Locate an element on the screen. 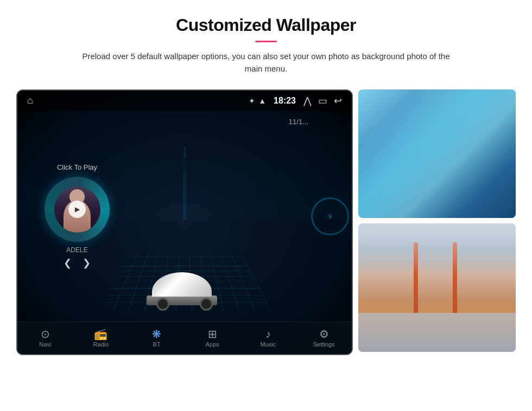 The height and width of the screenshot is (411, 532). apps-label: Apps is located at coordinates (213, 344).